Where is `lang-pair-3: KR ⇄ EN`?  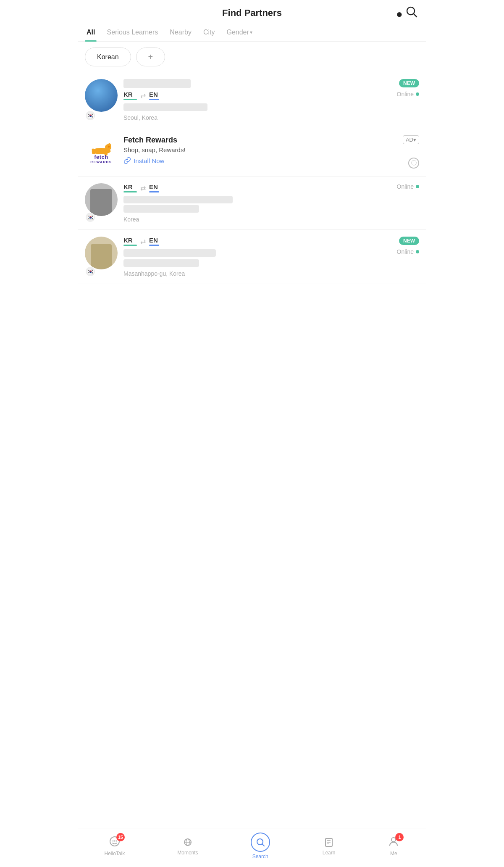 lang-pair-3: KR ⇄ EN is located at coordinates (252, 241).